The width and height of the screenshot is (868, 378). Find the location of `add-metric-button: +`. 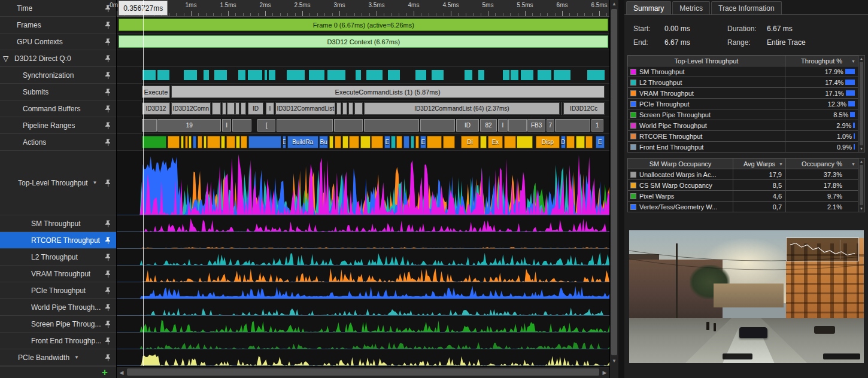

add-metric-button: + is located at coordinates (105, 372).